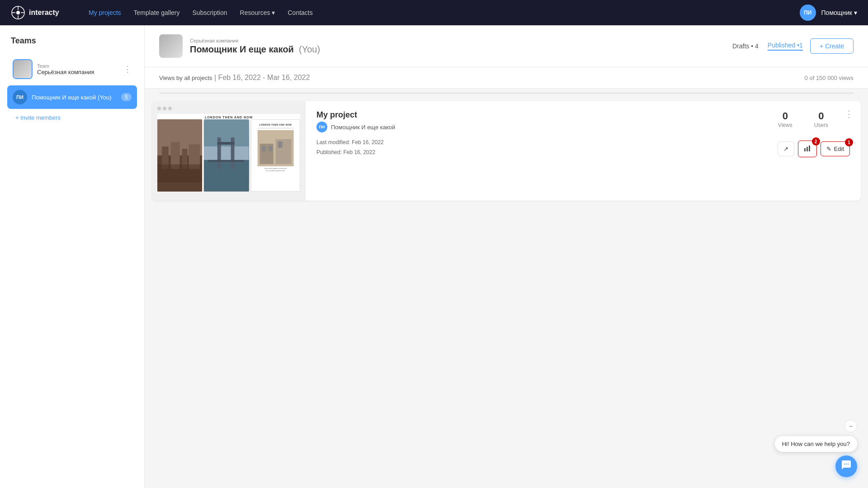 The height and width of the screenshot is (488, 868). I want to click on nav-subscription: Subscription, so click(210, 13).